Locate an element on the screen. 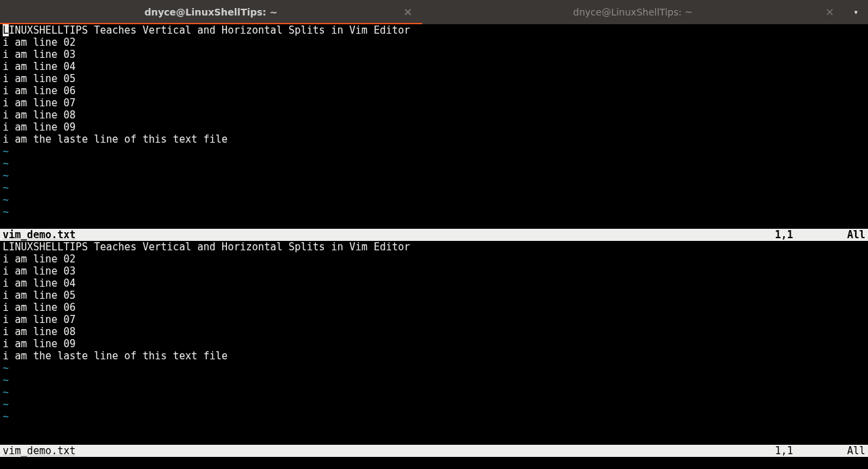  cursor: L is located at coordinates (5, 30).